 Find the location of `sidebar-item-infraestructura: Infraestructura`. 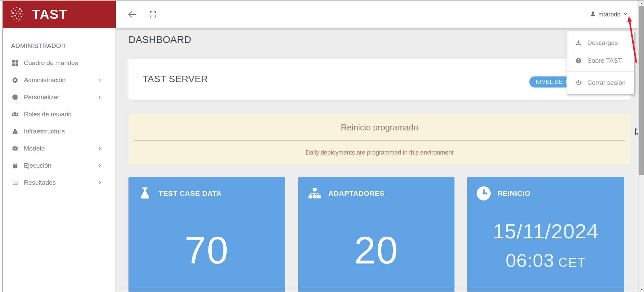

sidebar-item-infraestructura: Infraestructura is located at coordinates (59, 131).